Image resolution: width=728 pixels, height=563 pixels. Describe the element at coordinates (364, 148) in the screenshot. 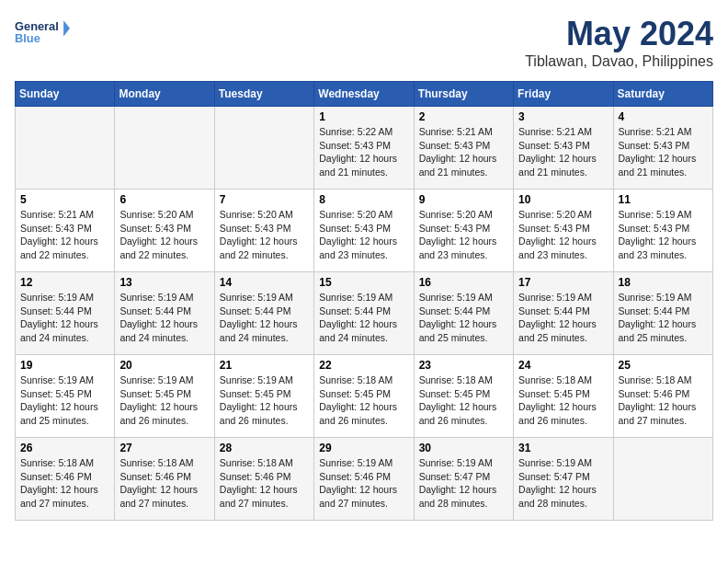

I see `calendar-week-row: 1Sunrise: 5:22 AM Sunset: 5:43 PM Daylig…` at that location.